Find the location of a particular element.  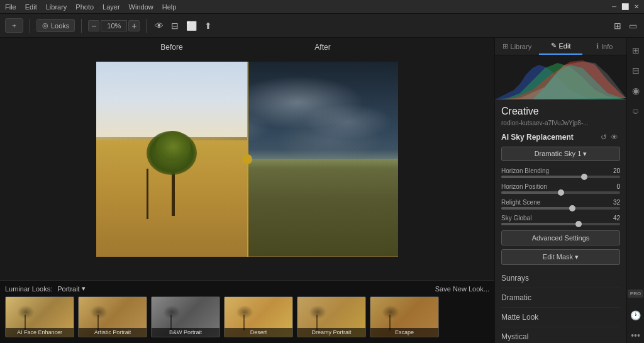

look-thumb-label-1: Artistic Portrait is located at coordinates (113, 332).